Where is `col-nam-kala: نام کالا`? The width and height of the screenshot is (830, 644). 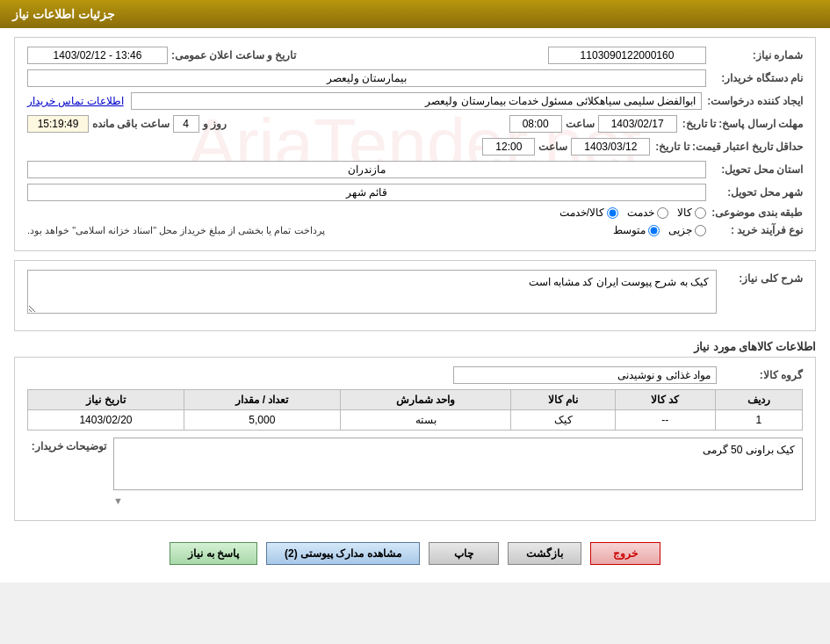 col-nam-kala: نام کالا is located at coordinates (564, 401).